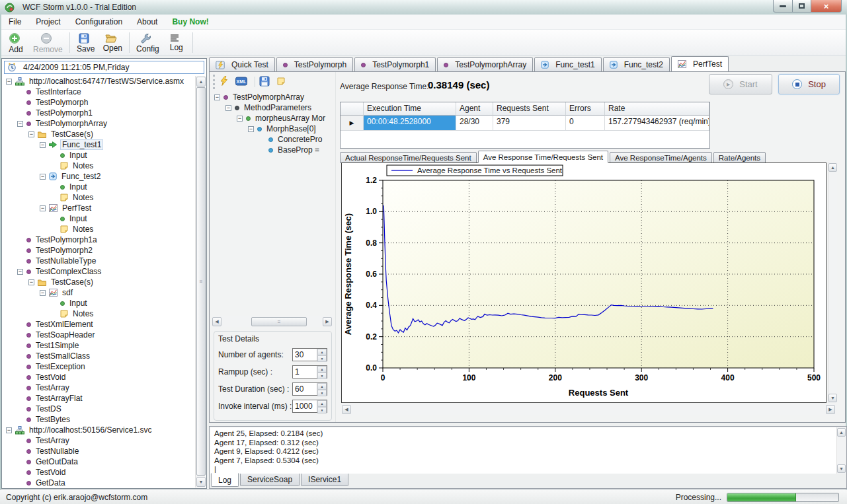  What do you see at coordinates (409, 157) in the screenshot?
I see `chart-tab-actual-responsetime-requests-sent: Actual ResponseTime/Requests Sent` at bounding box center [409, 157].